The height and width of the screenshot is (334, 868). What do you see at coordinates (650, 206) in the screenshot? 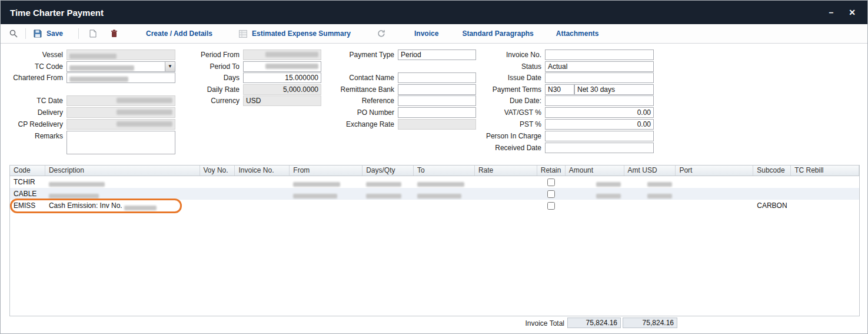
I see `cell-amt-usd` at bounding box center [650, 206].